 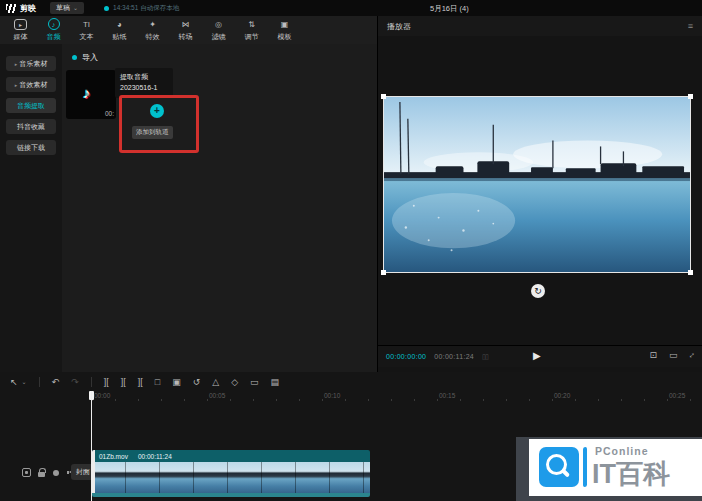 I want to click on hide-track-icon, so click(x=56, y=472).